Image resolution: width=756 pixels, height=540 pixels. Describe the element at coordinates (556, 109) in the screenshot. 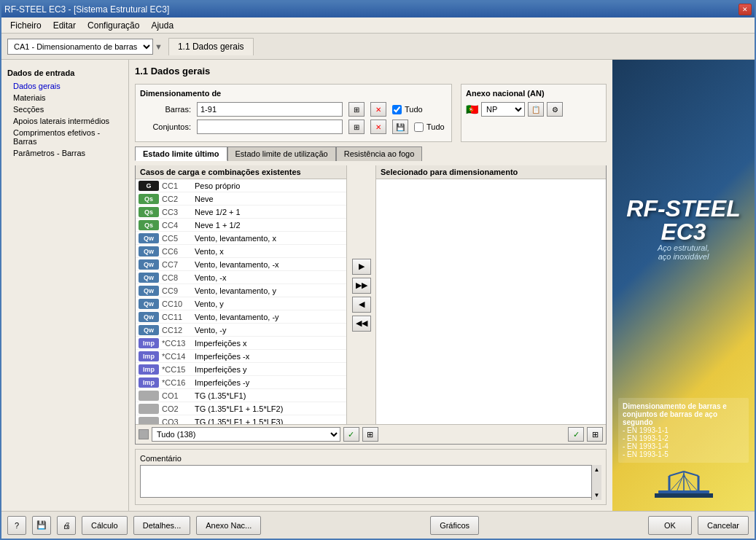

I see `config-icon: ⚙` at that location.